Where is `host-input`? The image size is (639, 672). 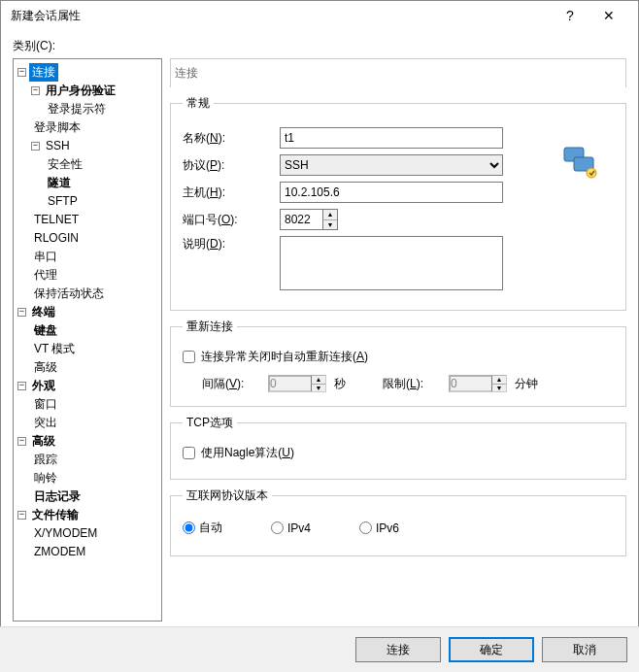
host-input is located at coordinates (391, 192).